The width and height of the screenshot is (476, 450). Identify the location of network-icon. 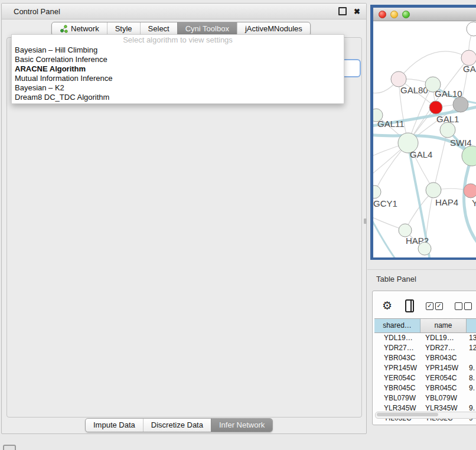
(64, 29).